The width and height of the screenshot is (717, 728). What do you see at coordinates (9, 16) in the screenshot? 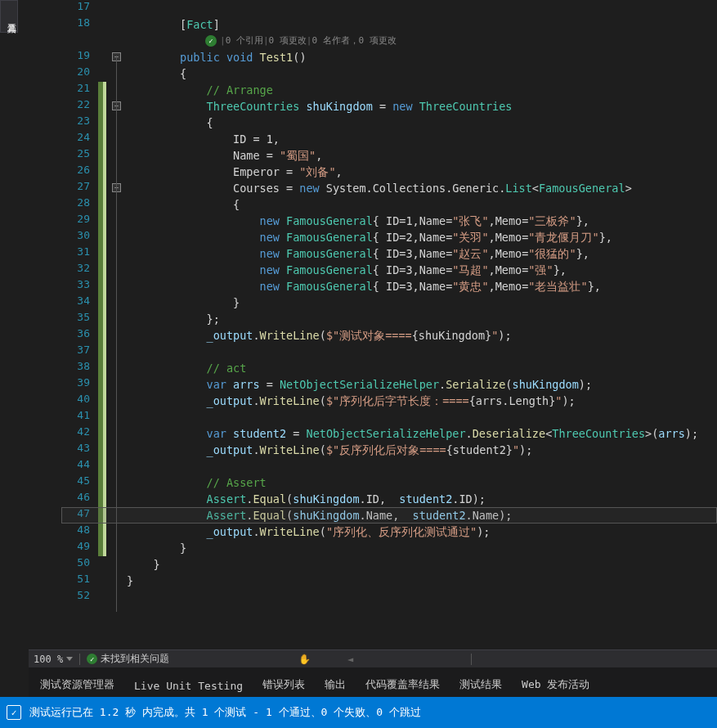
I see `toolbox-panel: 工具箱` at bounding box center [9, 16].